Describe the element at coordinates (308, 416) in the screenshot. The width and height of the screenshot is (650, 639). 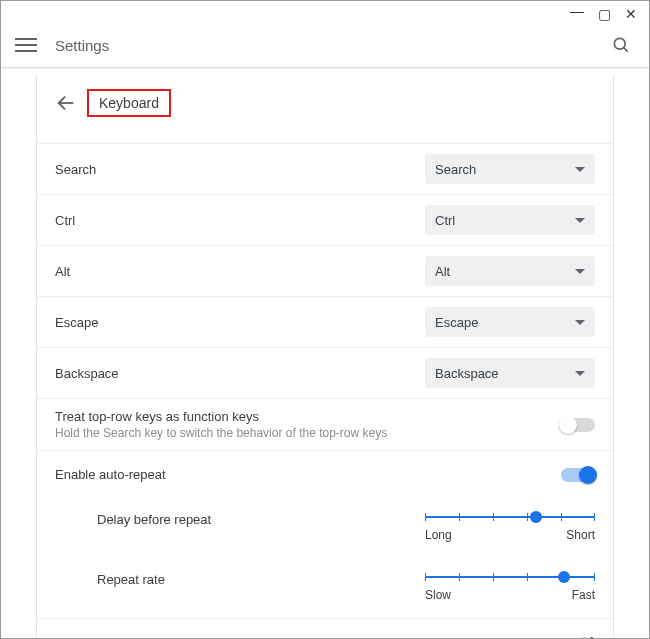
I see `toggle-label: Treat top-row keys as function keys` at that location.